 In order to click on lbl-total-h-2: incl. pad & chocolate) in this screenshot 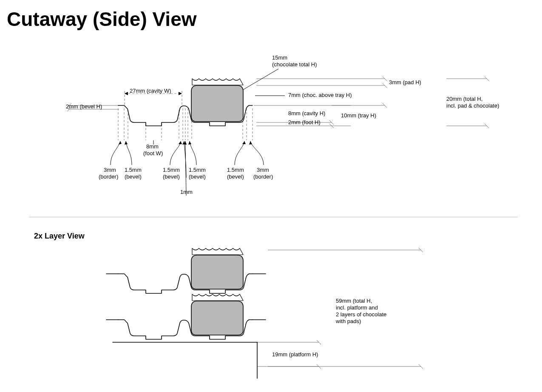, I will do `click(473, 106)`.